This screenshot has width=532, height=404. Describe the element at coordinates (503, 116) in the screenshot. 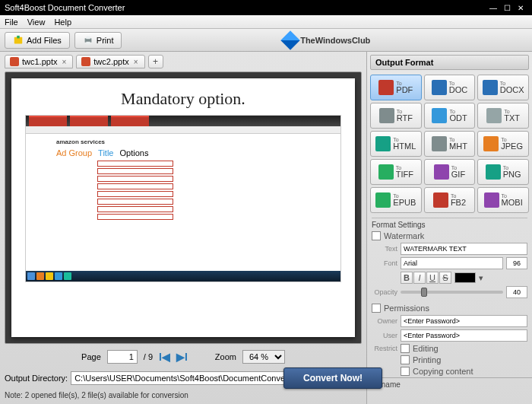

I see `format-txt-button: ToTXT` at that location.